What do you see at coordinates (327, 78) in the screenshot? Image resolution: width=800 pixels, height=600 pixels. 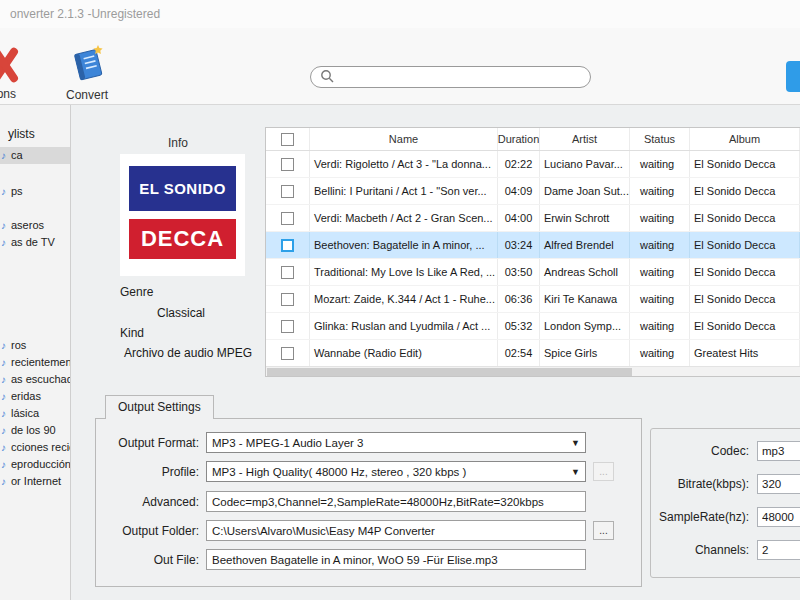 I see `search-icon` at bounding box center [327, 78].